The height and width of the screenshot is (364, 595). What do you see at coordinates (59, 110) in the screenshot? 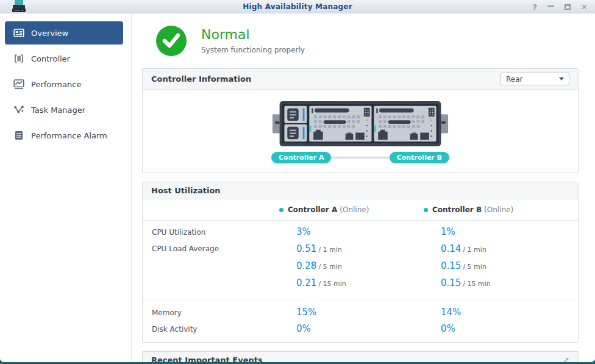
I see `sidebar-item-label: Task Manager` at bounding box center [59, 110].